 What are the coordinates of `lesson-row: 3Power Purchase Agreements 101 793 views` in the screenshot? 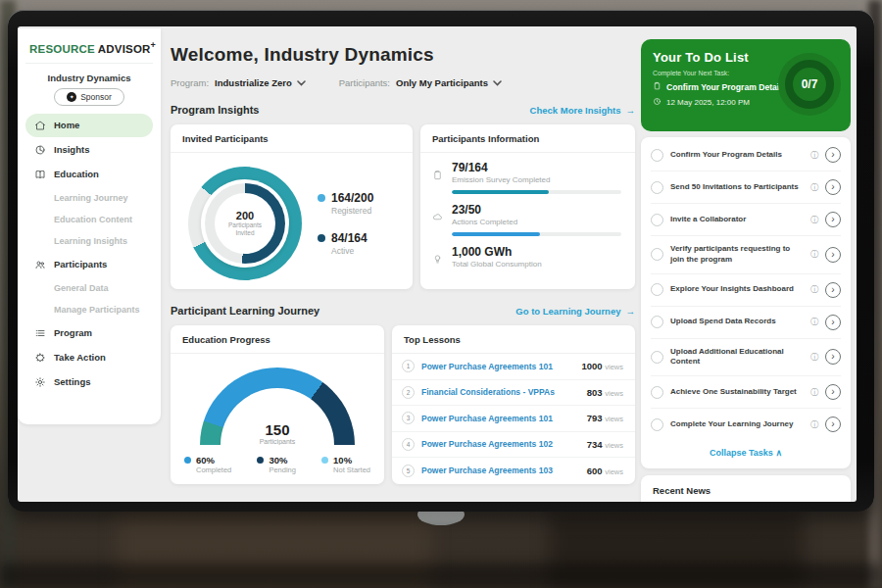 It's located at (514, 419).